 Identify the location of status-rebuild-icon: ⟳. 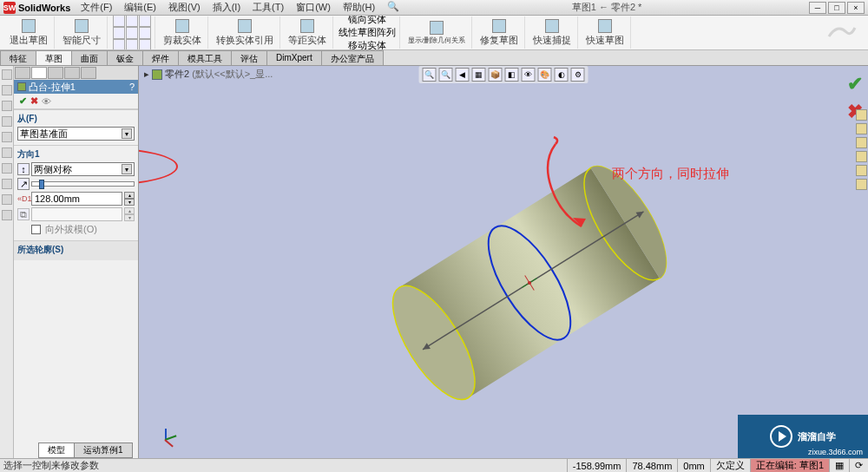
(858, 465).